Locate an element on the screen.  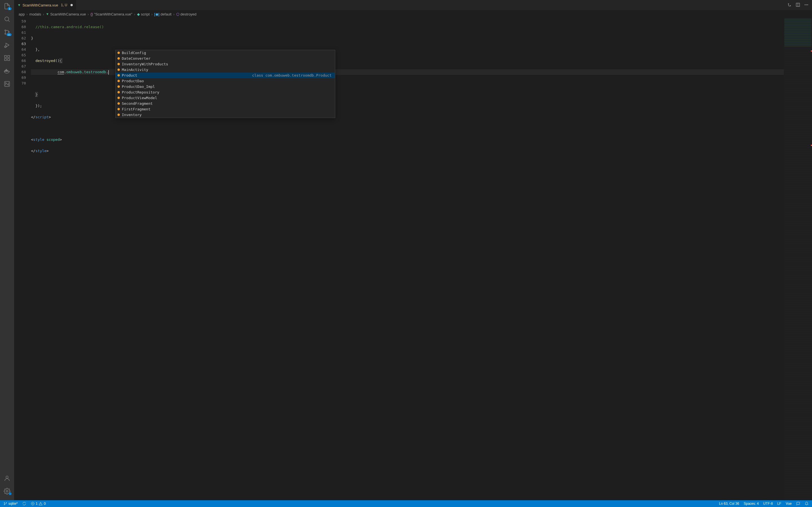
status-indent: Spaces: 4 is located at coordinates (751, 504).